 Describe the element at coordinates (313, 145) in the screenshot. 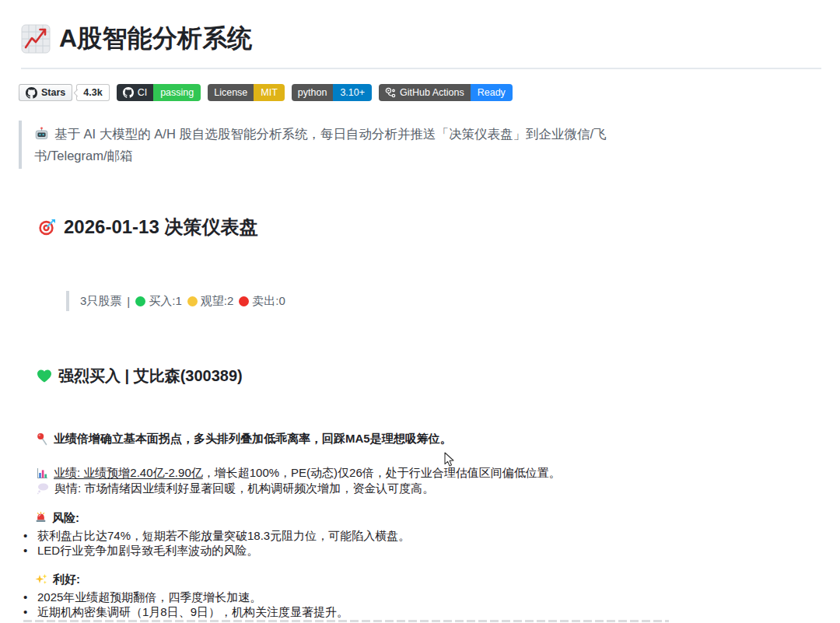

I see `intro-blockquote: 基于 AI 大模型的 A/H 股自选股智能分析系统，每日自动分析并推送「决策仪表…` at that location.